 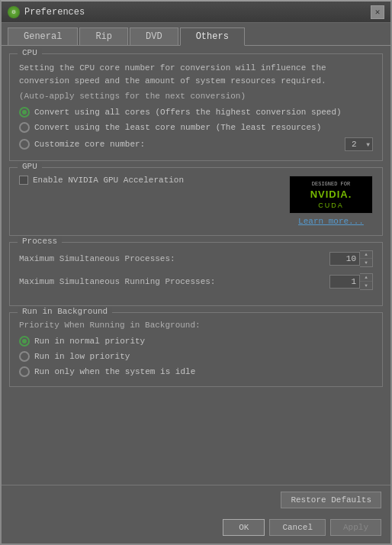 I want to click on process-spinner-0: ▲ ▼, so click(x=351, y=259).